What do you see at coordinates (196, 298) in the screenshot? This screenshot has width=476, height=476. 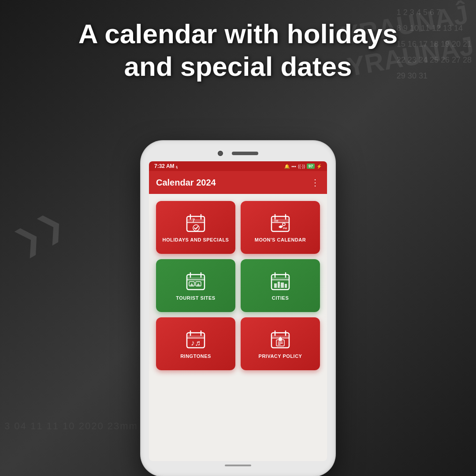 I see `tile-tourist-label: TOURIST SITES` at bounding box center [196, 298].